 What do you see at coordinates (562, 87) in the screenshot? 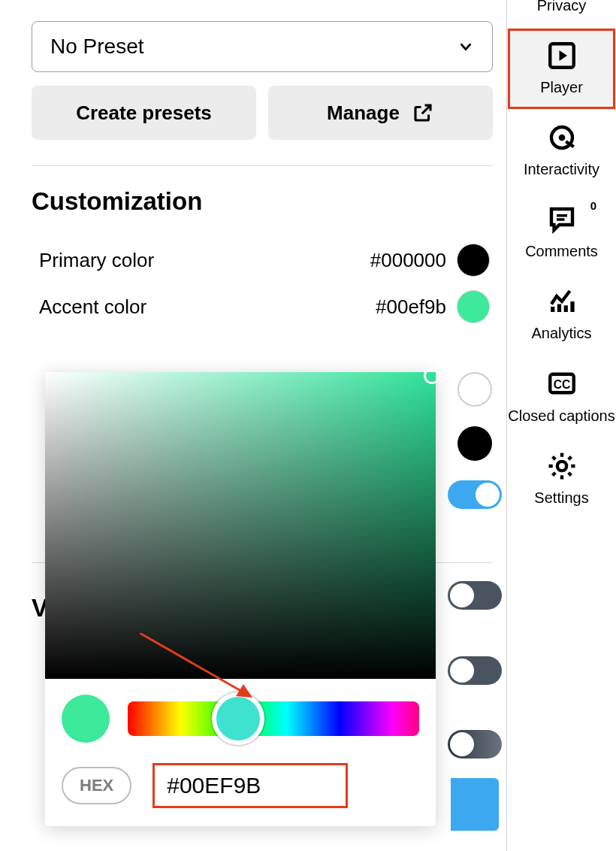
I see `sidebar-item-label: Player` at bounding box center [562, 87].